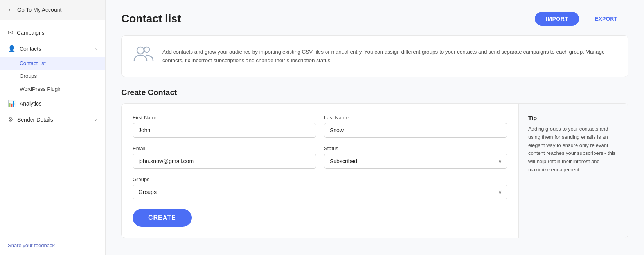 Image resolution: width=644 pixels, height=255 pixels. What do you see at coordinates (390, 56) in the screenshot?
I see `info-text: Add contacts and grow your audience by i…` at bounding box center [390, 56].